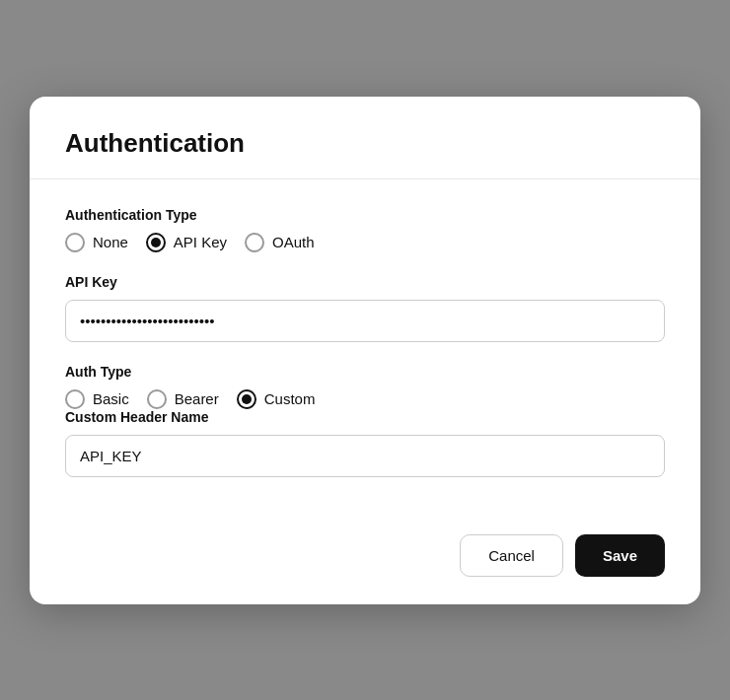 The image size is (730, 700). Describe the element at coordinates (365, 138) in the screenshot. I see `modal-header: Authentication` at that location.